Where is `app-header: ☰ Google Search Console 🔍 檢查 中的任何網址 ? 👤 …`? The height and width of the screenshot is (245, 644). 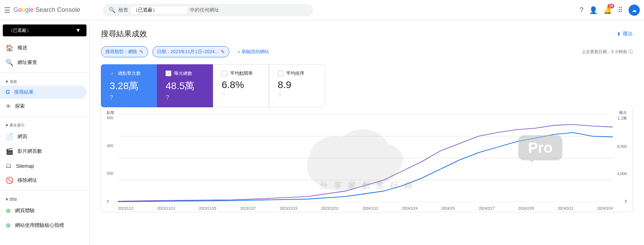
app-header: ☰ Google Search Console 🔍 檢查 中的任何網址 ? 👤 … is located at coordinates (322, 10).